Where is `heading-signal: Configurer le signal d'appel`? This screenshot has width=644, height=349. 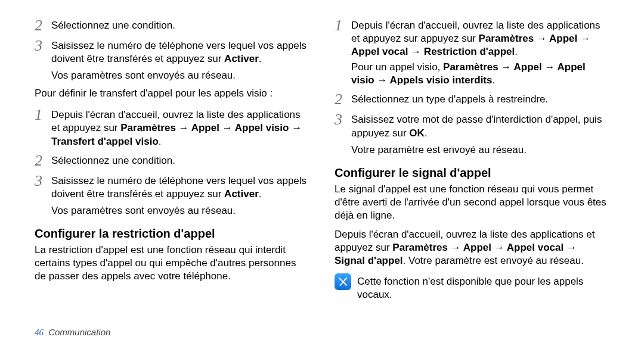 heading-signal: Configurer le signal d'appel is located at coordinates (472, 173).